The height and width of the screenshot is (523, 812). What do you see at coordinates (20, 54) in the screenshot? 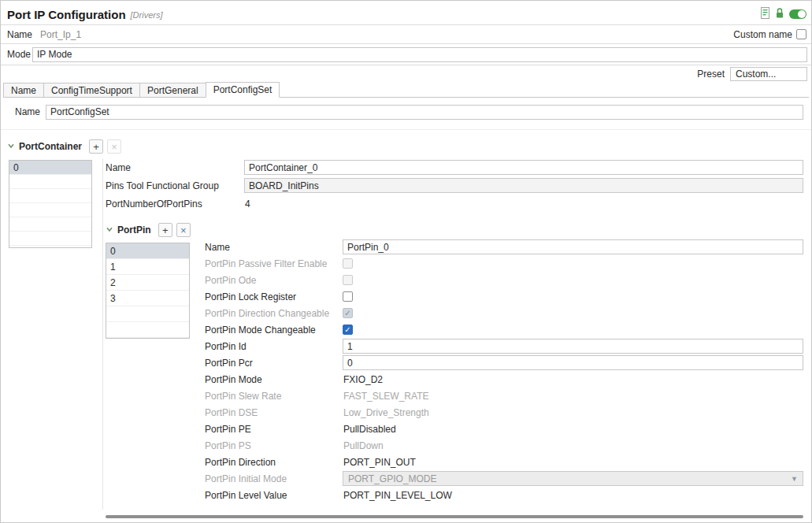
I see `mode-label: Mode` at bounding box center [20, 54].